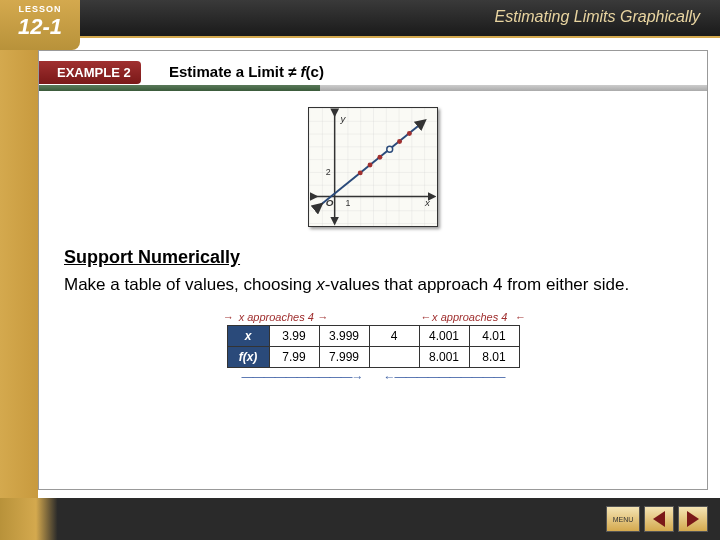 Image resolution: width=720 pixels, height=540 pixels. I want to click on example-title: Estimate a Limit ≠ f(c), so click(246, 72).